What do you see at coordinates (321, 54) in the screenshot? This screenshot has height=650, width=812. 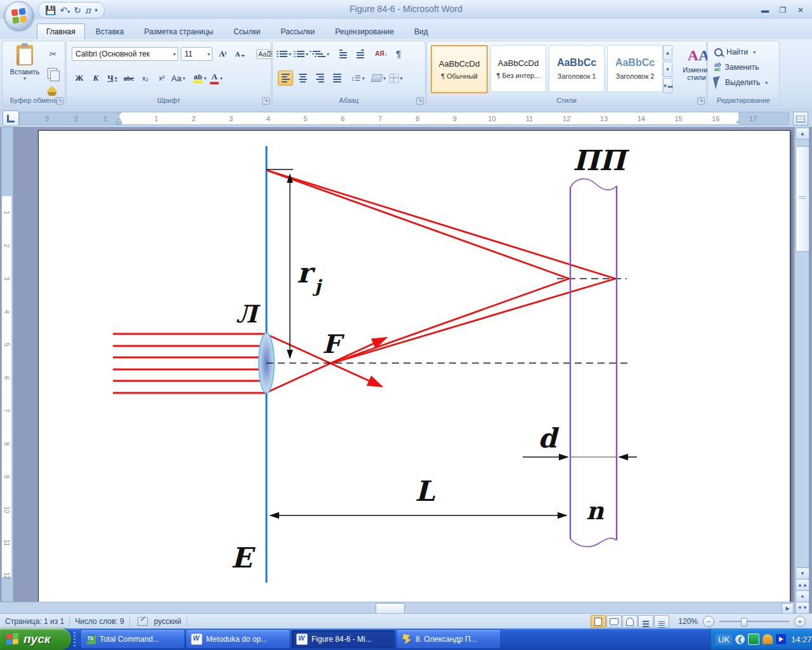 I see `multilevel-list-button` at bounding box center [321, 54].